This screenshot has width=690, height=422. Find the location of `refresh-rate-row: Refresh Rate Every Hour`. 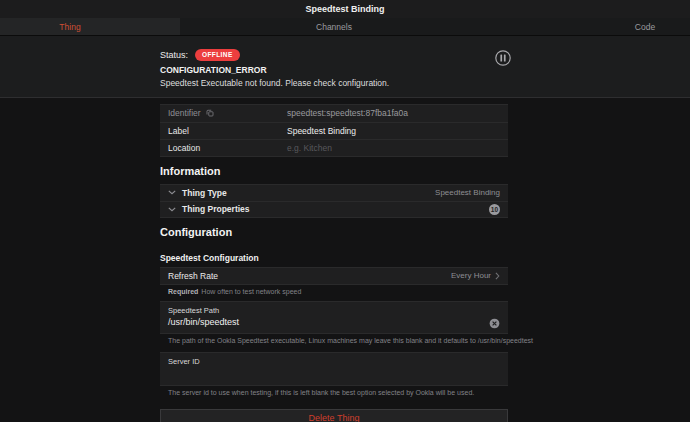

refresh-rate-row: Refresh Rate Every Hour is located at coordinates (334, 276).